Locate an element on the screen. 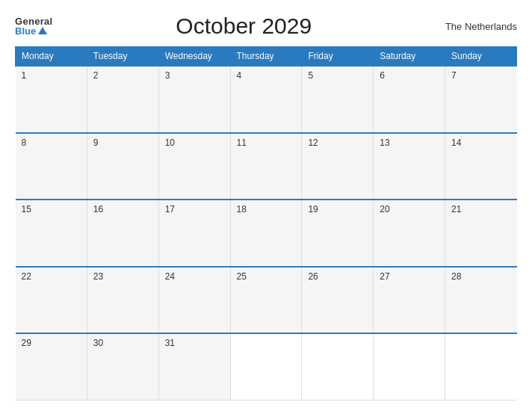 This screenshot has height=411, width=532. day-number: 18 is located at coordinates (242, 209).